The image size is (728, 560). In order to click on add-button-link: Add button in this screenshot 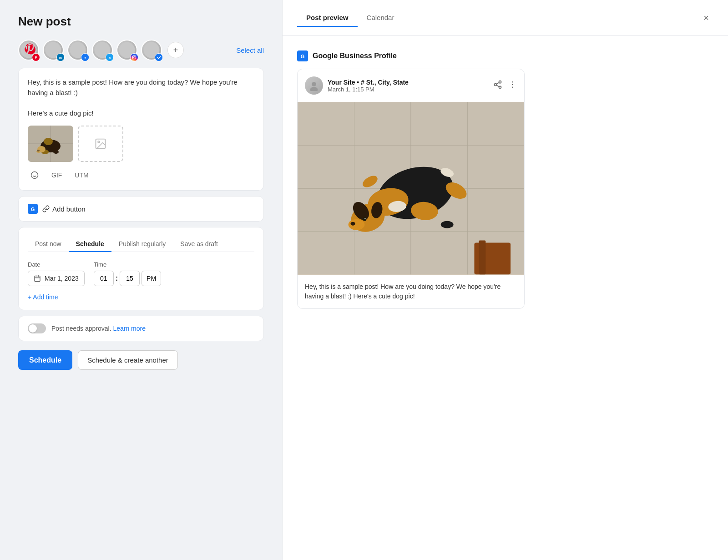, I will do `click(64, 209)`.